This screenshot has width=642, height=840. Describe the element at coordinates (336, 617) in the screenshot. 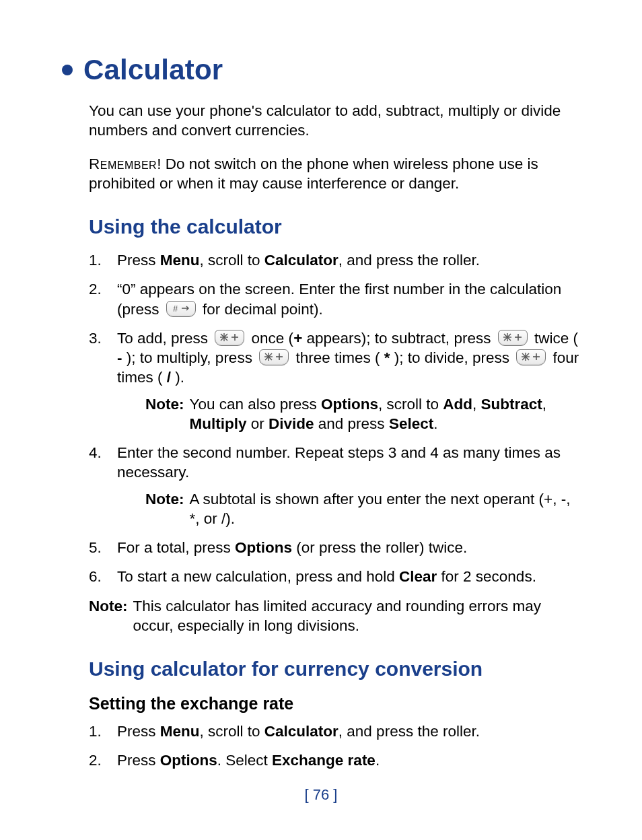

I see `note-block-3: Note: This calculator has limited accura…` at that location.